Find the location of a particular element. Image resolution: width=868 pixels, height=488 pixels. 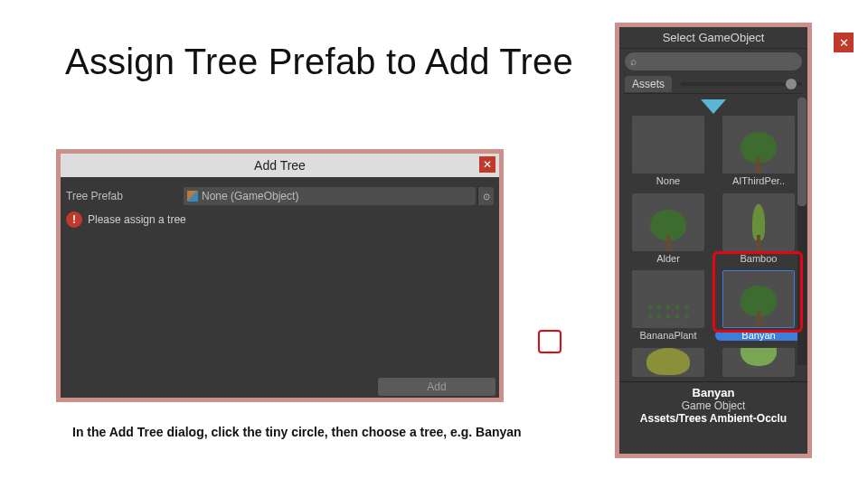

selection-path: Assets/Trees Ambient-Occlu is located at coordinates (713, 418).